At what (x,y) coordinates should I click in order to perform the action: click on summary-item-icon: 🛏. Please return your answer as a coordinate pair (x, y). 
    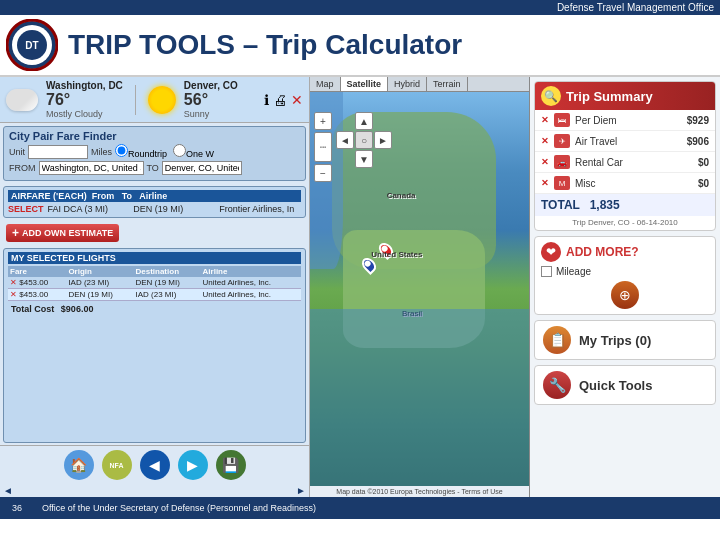
    Looking at the image, I should click on (562, 120).